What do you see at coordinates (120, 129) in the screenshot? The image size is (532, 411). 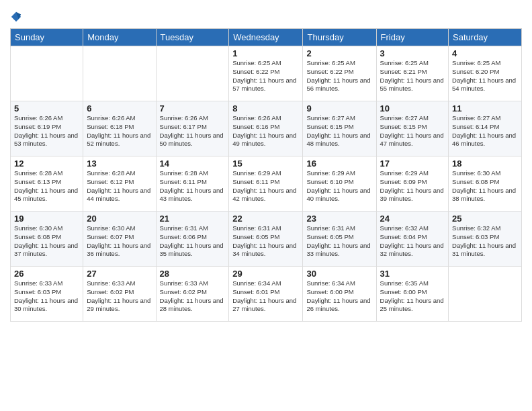 I see `table-row: 6Sunrise: 6:26 AM Sunset: 6:18 PM Daylig…` at bounding box center [120, 129].